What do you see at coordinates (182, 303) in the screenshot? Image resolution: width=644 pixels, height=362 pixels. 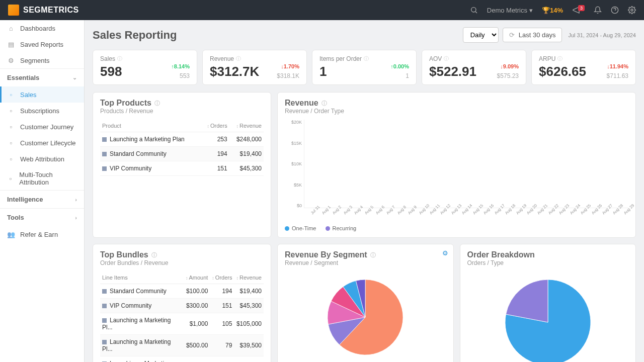 I see `top-bundles-card: Top Bundlesⓘ Order Bundles / Revenue Lin…` at bounding box center [182, 303].